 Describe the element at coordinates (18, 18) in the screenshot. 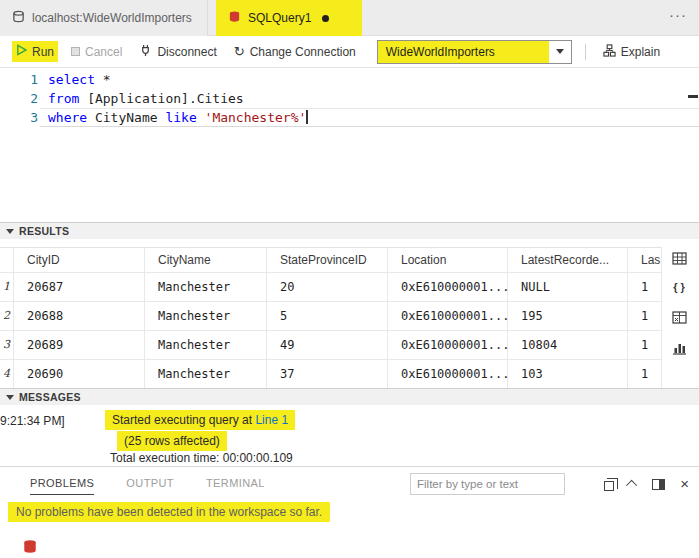

I see `database-icon` at that location.